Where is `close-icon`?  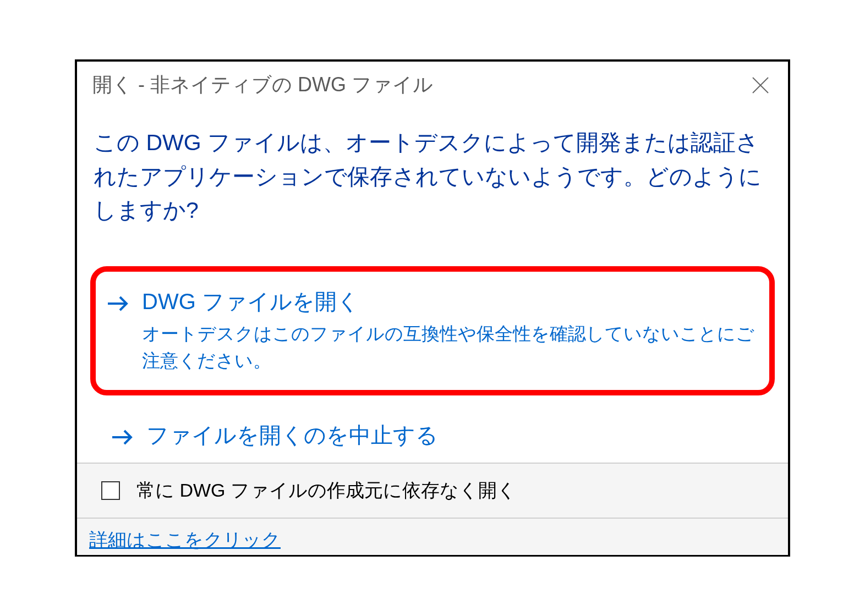 close-icon is located at coordinates (760, 85).